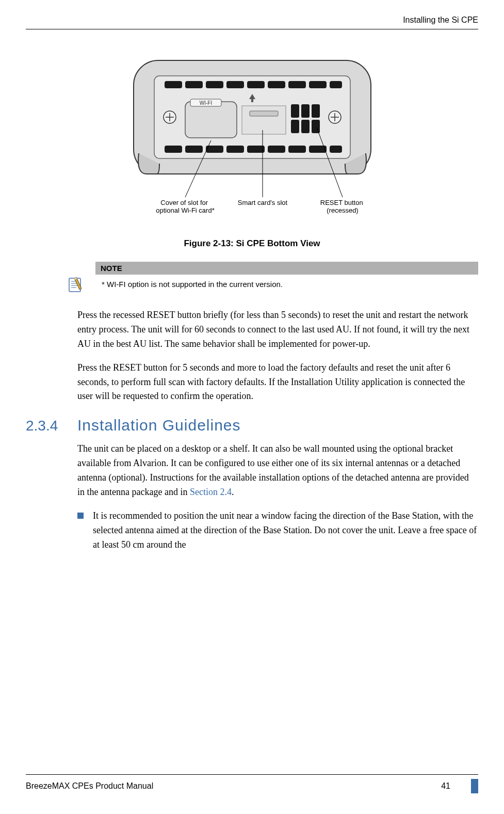 The image size is (504, 814). Describe the element at coordinates (343, 206) in the screenshot. I see `svg-text: RESET button (recessed)` at that location.